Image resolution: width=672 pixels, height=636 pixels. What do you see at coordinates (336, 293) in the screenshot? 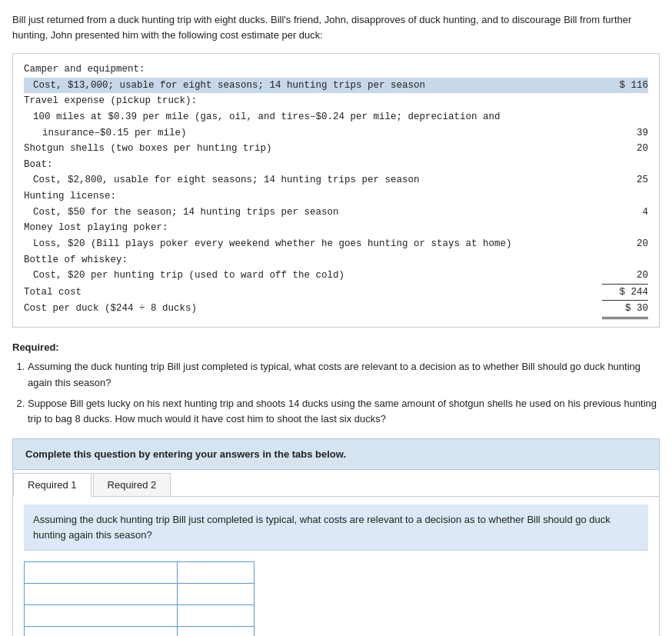
I see `cost-row-total: Total cost $ 244` at bounding box center [336, 293].